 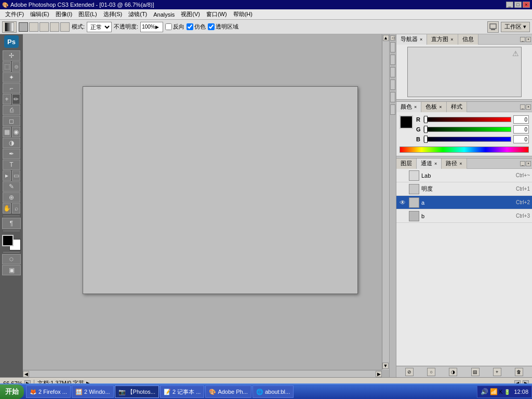 I want to click on menu-layer: 图层(L), so click(x=87, y=15).